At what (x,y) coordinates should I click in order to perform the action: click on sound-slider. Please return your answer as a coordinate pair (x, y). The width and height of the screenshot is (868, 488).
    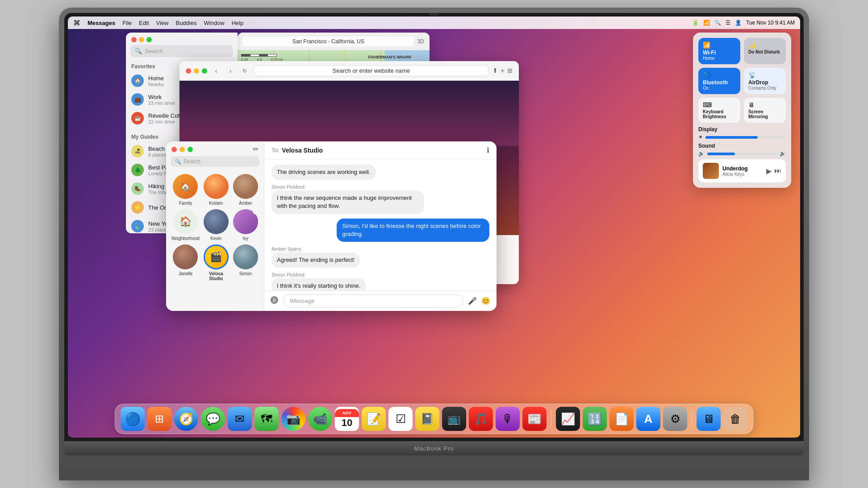
    Looking at the image, I should click on (742, 154).